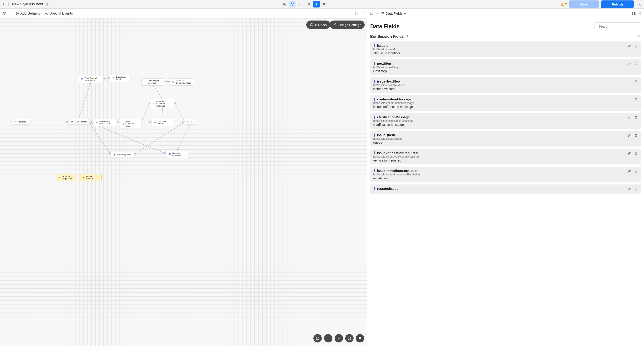  Describe the element at coordinates (506, 156) in the screenshot. I see `field-card: issueVerificationRequired botSession.iss…` at that location.